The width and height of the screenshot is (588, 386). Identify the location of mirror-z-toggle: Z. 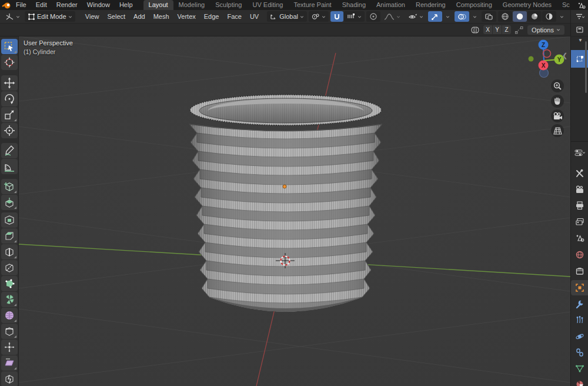
(507, 29).